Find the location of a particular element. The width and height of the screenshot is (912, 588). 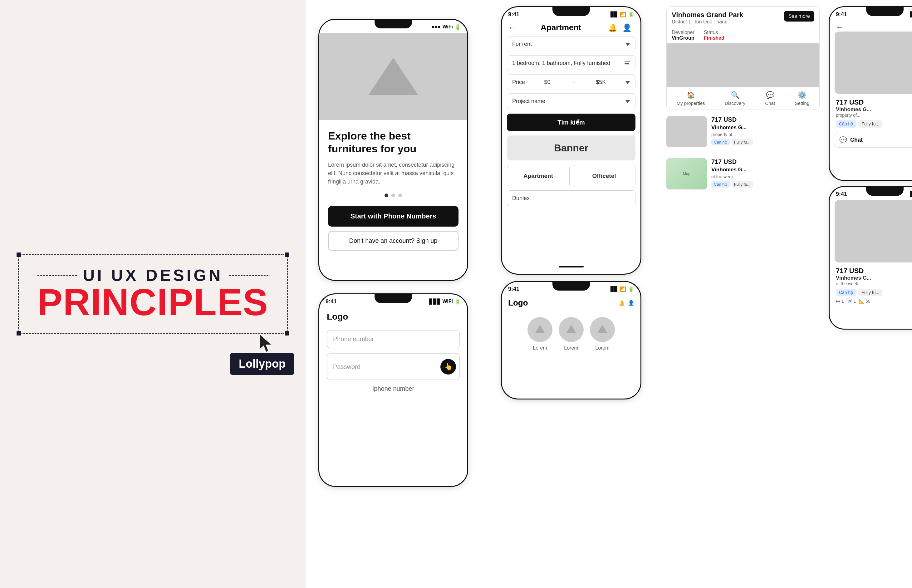

back-arrow-right: ← is located at coordinates (871, 26).